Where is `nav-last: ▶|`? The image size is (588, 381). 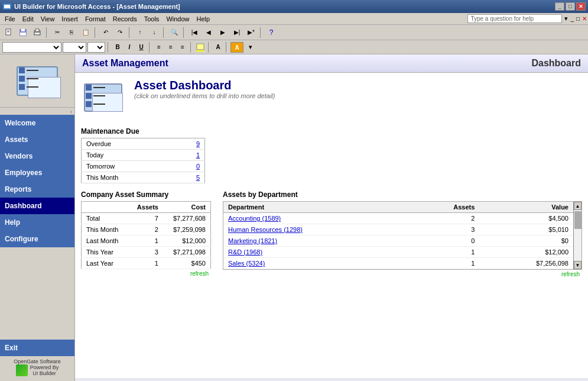
nav-last: ▶| is located at coordinates (237, 33).